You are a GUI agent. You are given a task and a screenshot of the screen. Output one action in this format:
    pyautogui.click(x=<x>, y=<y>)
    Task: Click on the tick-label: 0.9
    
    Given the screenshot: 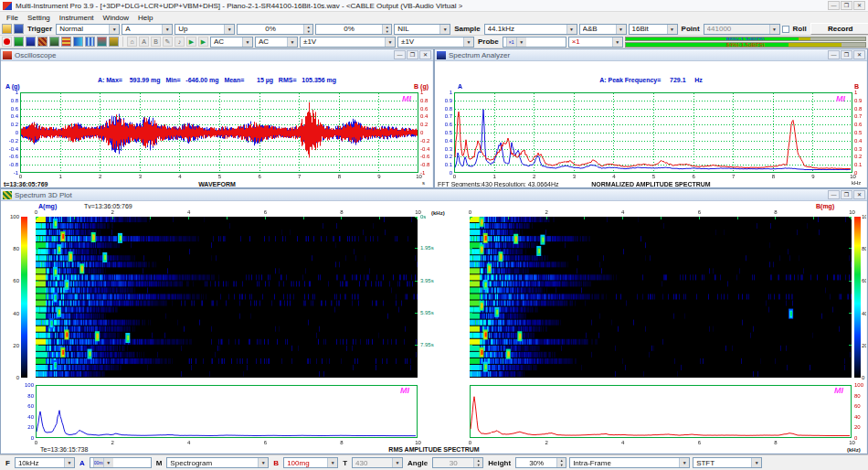 What is the action you would take?
    pyautogui.click(x=444, y=101)
    